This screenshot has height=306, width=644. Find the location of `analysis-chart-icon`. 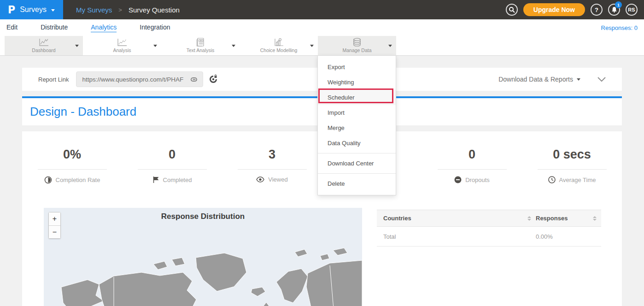

analysis-chart-icon is located at coordinates (122, 42).